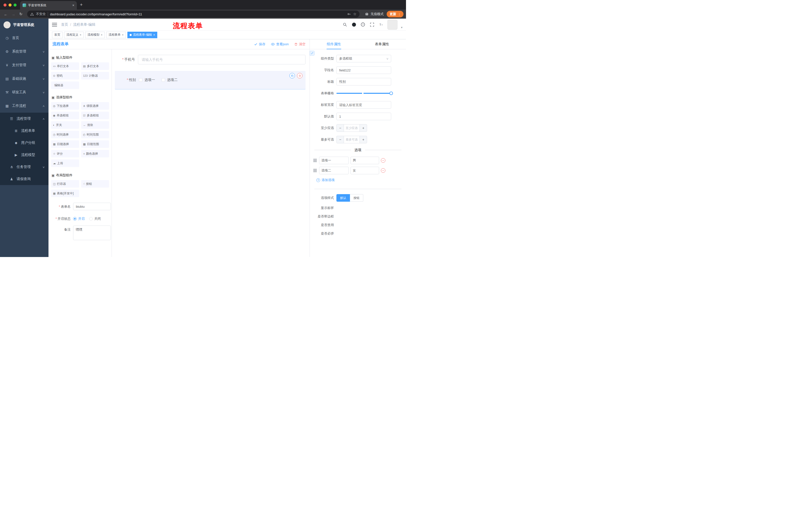 The image size is (812, 514). Describe the element at coordinates (95, 154) in the screenshot. I see `palette-item-color-picker: ◑颜色选择` at that location.